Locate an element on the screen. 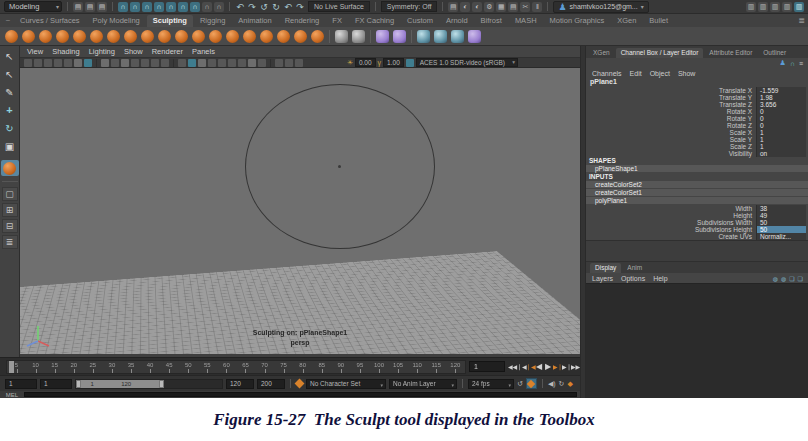 The image size is (808, 441). render-current-frame-icon: ◐ is located at coordinates (465, 7).